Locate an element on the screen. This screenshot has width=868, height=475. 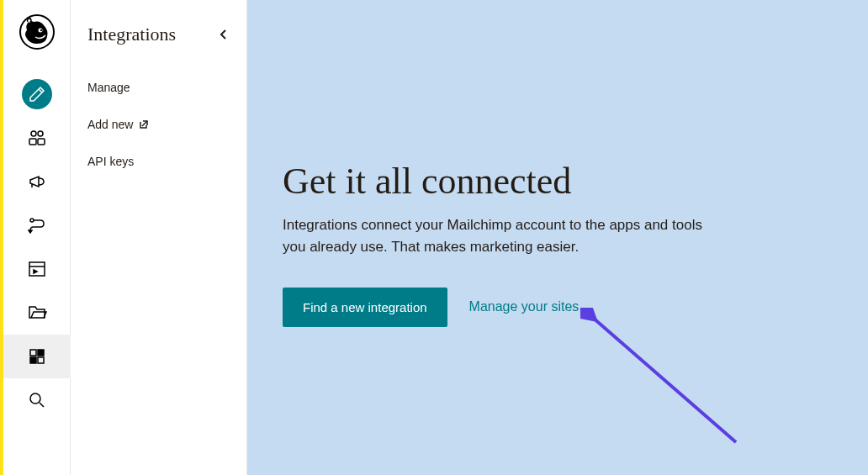
pencil-icon is located at coordinates (37, 94).